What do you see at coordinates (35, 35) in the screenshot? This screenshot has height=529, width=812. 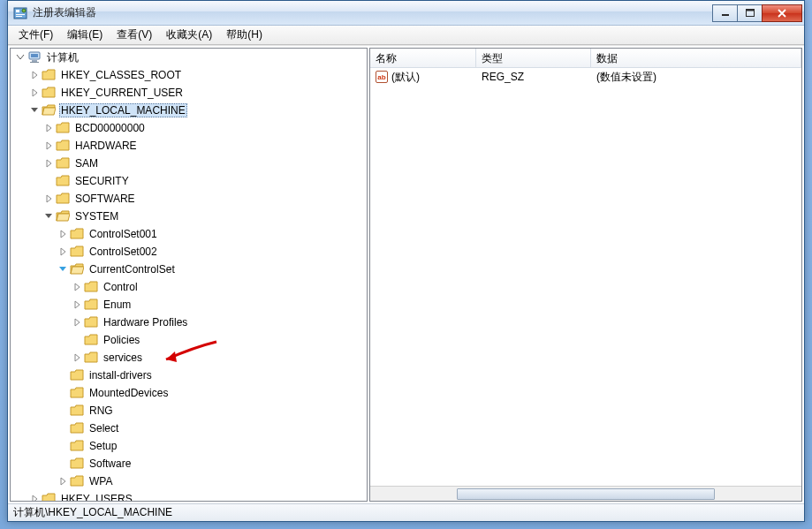 I see `menu-file: 文件(F)` at bounding box center [35, 35].